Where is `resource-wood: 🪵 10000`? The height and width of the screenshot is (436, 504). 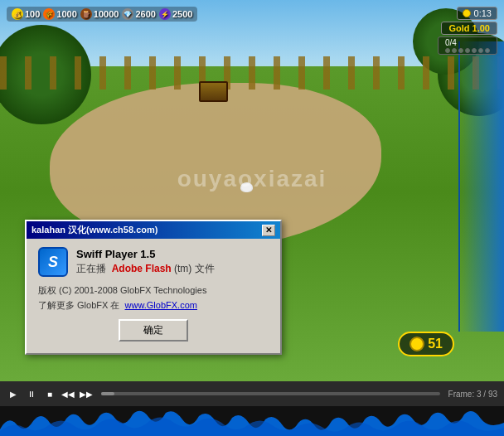
resource-wood: 🪵 10000 is located at coordinates (99, 14).